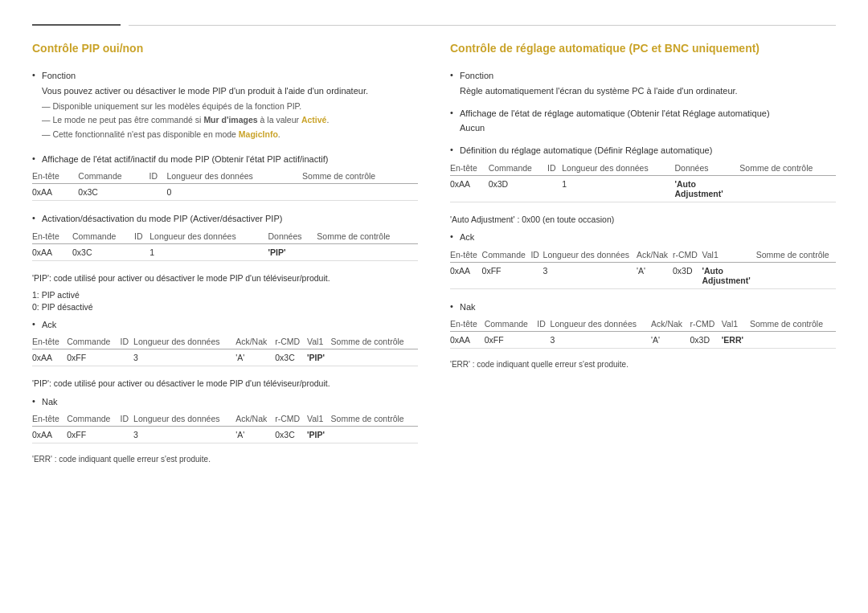  I want to click on left-bullet2-text: Affichage de l'état actif/inactif du mod…, so click(185, 159).